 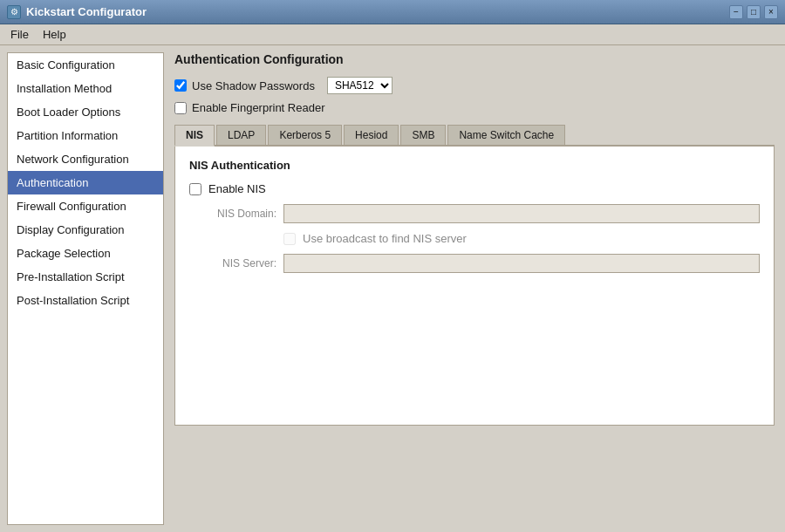 What do you see at coordinates (283, 85) in the screenshot?
I see `shadow-passwords-checkbox-row: Use Shadow Passwords SHA512 SHA256 MD5` at bounding box center [283, 85].